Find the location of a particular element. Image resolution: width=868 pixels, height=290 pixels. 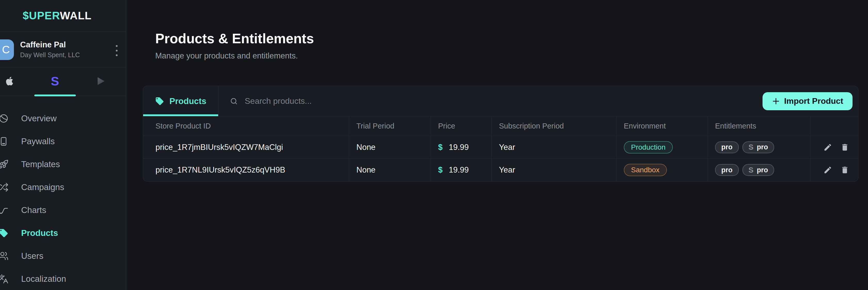

apple-icon is located at coordinates (9, 81).